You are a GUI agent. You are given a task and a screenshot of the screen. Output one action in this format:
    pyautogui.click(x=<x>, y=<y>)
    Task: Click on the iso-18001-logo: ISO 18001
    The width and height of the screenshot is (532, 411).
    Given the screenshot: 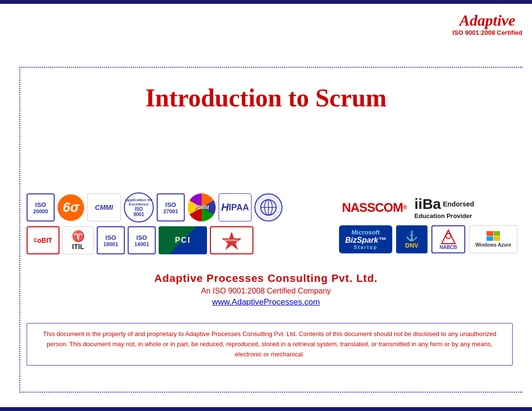 What is the action you would take?
    pyautogui.click(x=111, y=240)
    